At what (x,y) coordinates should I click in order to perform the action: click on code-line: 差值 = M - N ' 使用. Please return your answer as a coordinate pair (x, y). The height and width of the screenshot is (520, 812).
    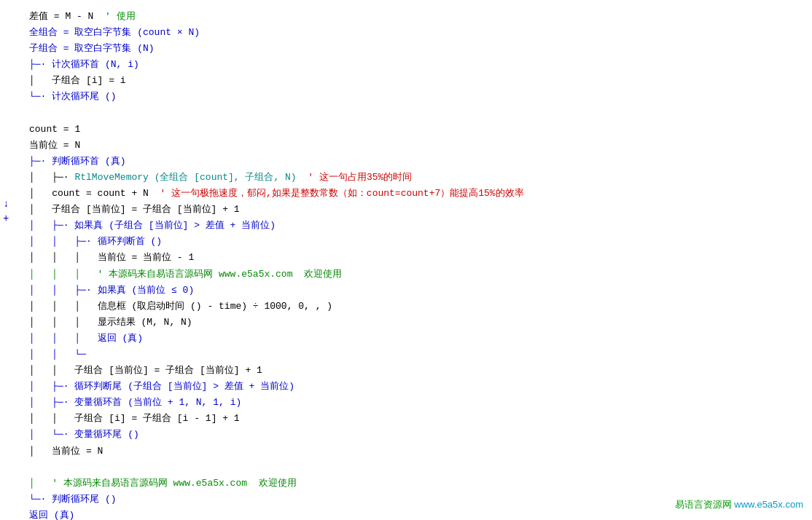
    Looking at the image, I should click on (418, 17).